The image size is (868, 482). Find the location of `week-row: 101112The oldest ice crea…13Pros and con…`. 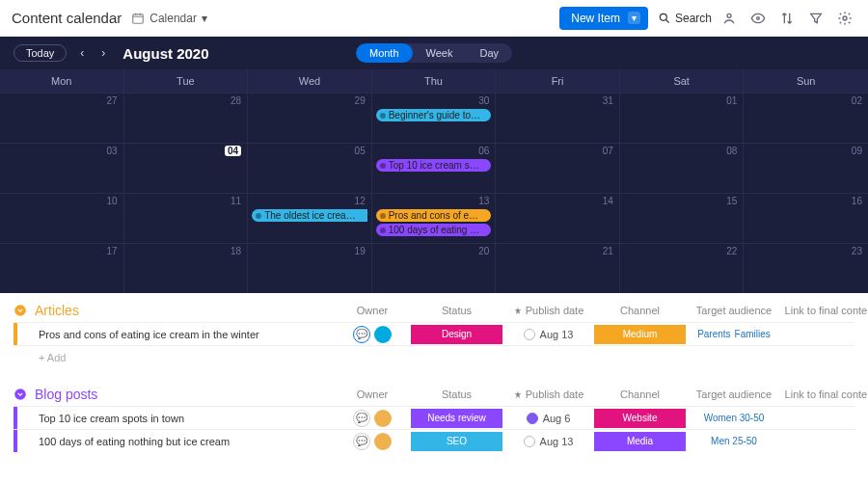

week-row: 101112The oldest ice crea…13Pros and con… is located at coordinates (434, 218).